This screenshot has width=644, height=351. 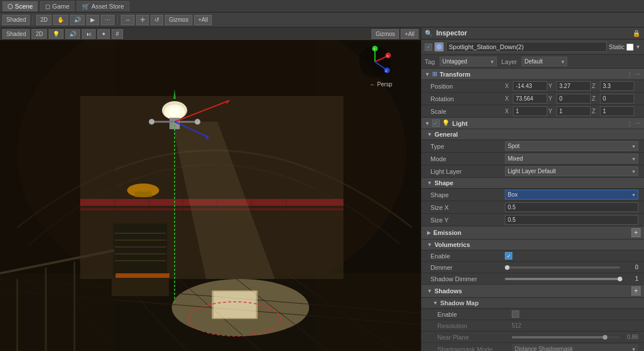 I want to click on shadow-map-checkbox, so click(x=515, y=314).